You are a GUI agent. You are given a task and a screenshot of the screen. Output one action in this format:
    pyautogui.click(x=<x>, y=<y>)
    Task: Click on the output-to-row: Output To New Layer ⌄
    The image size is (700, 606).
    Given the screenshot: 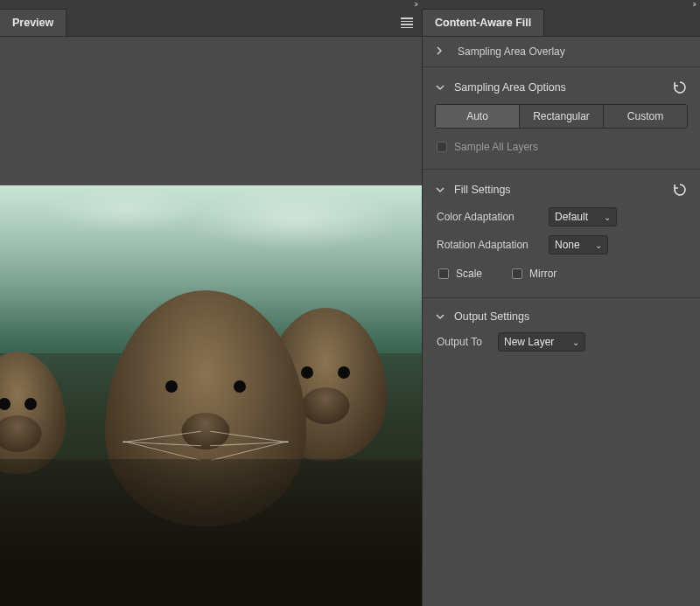 What is the action you would take?
    pyautogui.click(x=562, y=342)
    